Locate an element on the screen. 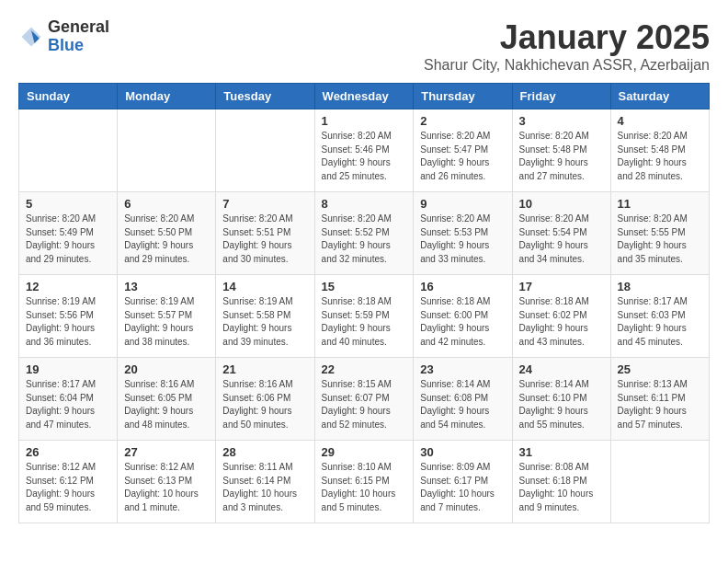  day-number: 5 is located at coordinates (68, 204).